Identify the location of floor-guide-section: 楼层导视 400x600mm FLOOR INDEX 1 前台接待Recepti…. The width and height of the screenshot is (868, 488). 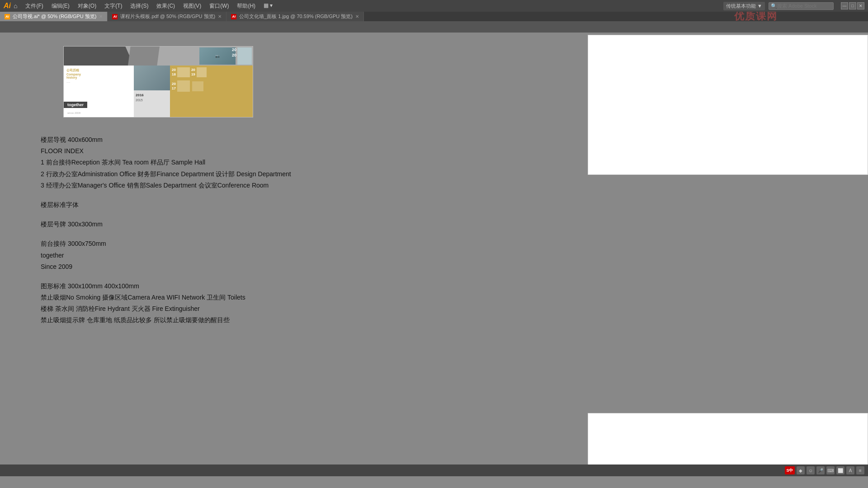
(166, 163).